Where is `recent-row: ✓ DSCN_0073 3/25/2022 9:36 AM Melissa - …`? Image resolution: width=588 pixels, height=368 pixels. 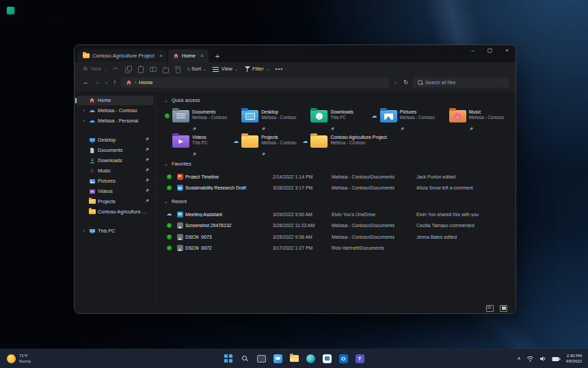
recent-row: ✓ DSCN_0073 3/25/2022 9:36 AM Melissa - … is located at coordinates (337, 237).